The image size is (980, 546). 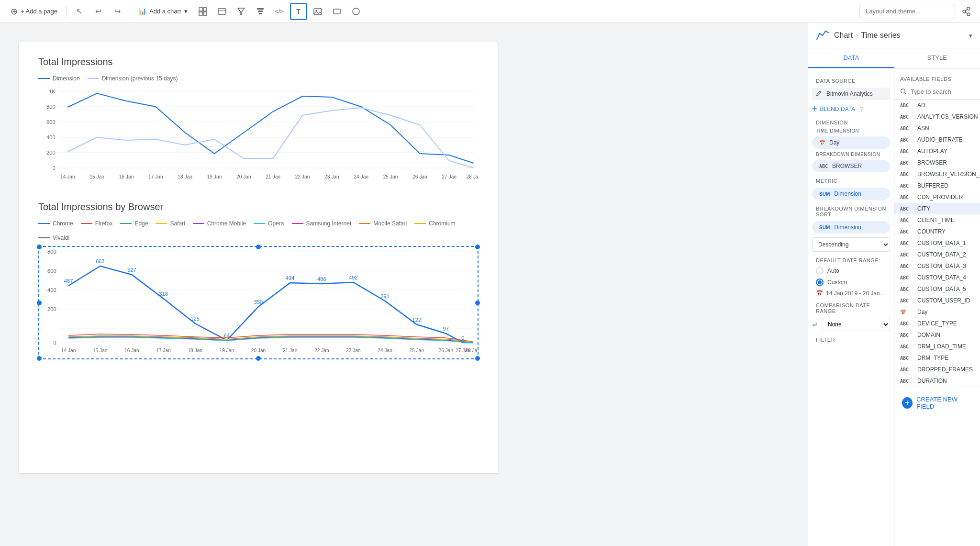 I want to click on chart-1-container: Total Impressions Dimension Dimension (p…, so click(x=258, y=120).